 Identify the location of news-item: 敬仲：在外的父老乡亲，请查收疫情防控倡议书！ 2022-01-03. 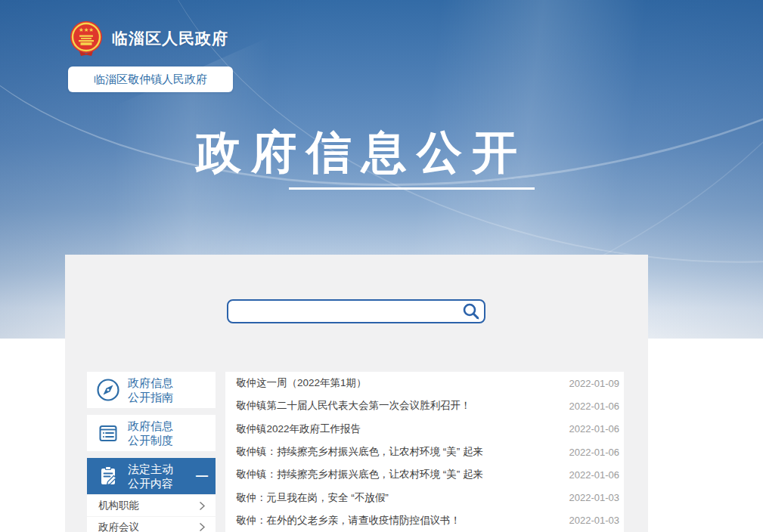
(425, 521).